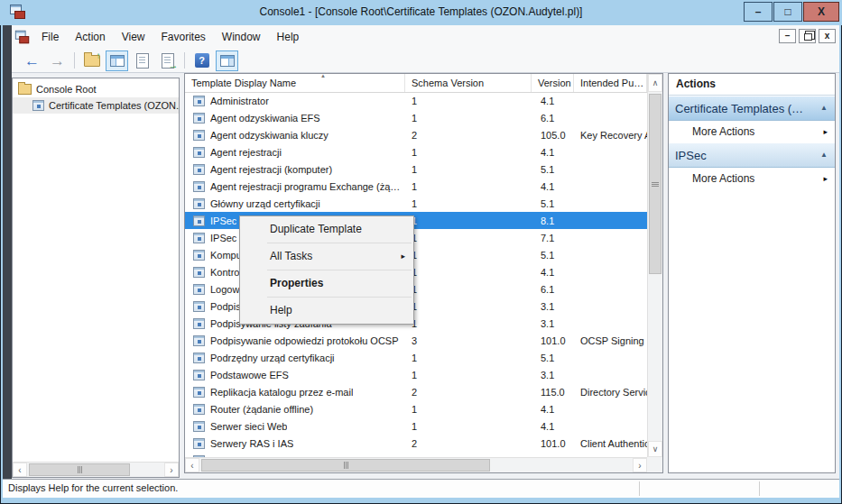 The image size is (842, 504). What do you see at coordinates (416, 426) in the screenshot?
I see `table-row: Serwer sieci Web14.1` at bounding box center [416, 426].